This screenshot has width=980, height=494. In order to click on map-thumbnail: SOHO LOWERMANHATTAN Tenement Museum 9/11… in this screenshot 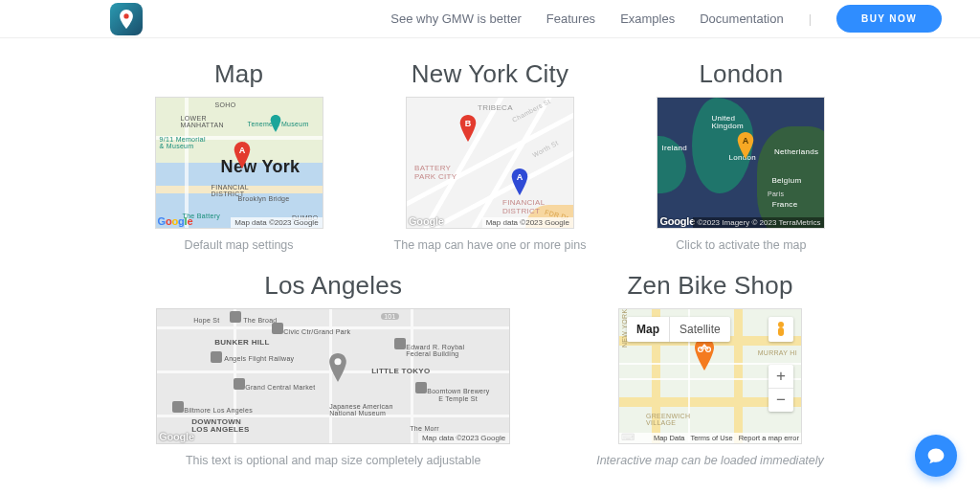, I will do `click(239, 163)`.